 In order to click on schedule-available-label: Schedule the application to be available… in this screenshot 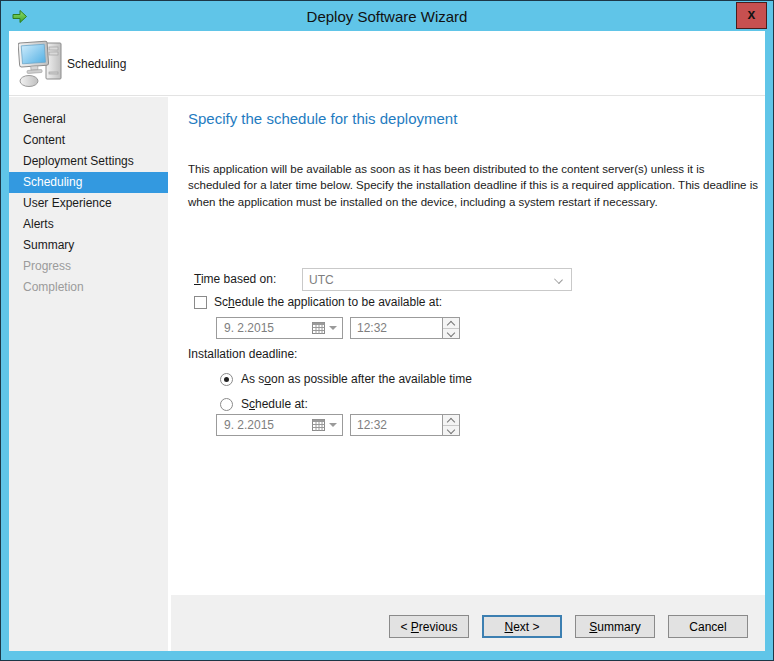, I will do `click(328, 302)`.